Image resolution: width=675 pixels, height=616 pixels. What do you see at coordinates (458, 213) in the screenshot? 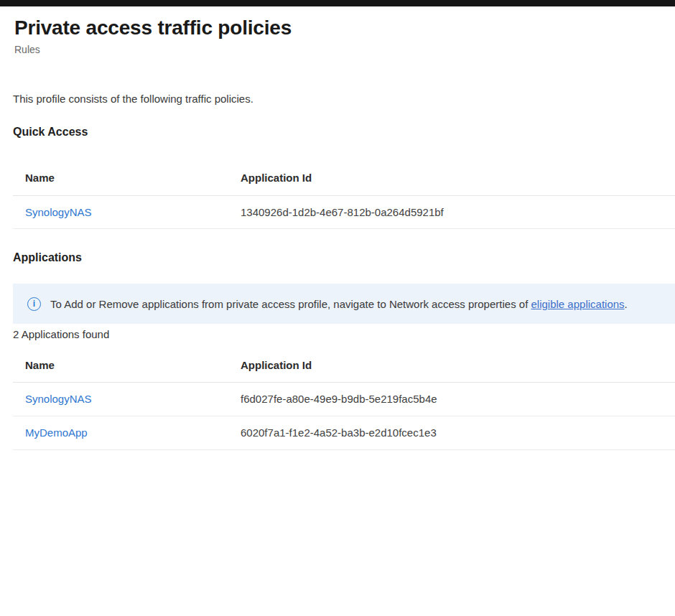
I see `application-id-value: 1340926d-1d2b-4e67-812b-0a264d5921bf` at bounding box center [458, 213].